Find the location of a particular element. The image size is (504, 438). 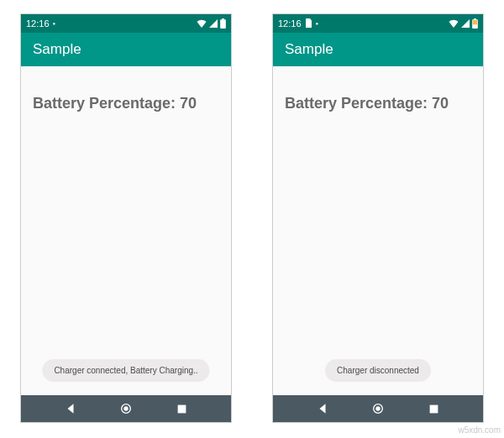

toast-message: Charger disconnected is located at coordinates (378, 371).